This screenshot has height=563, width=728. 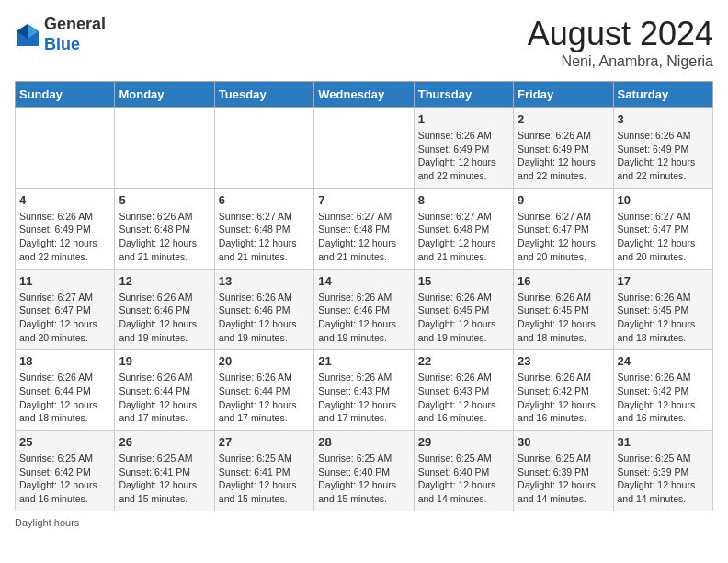 What do you see at coordinates (664, 361) in the screenshot?
I see `day-number: 24` at bounding box center [664, 361].